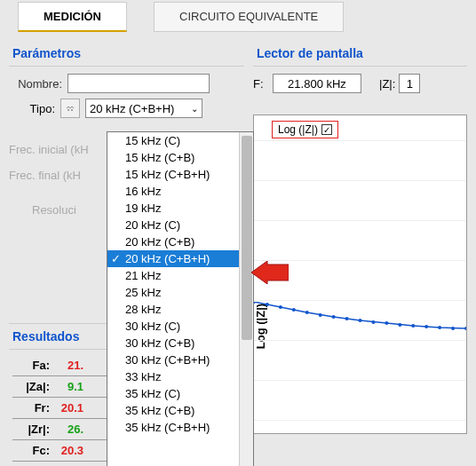 This screenshot has width=476, height=466. I want to click on z-value: 1, so click(409, 83).